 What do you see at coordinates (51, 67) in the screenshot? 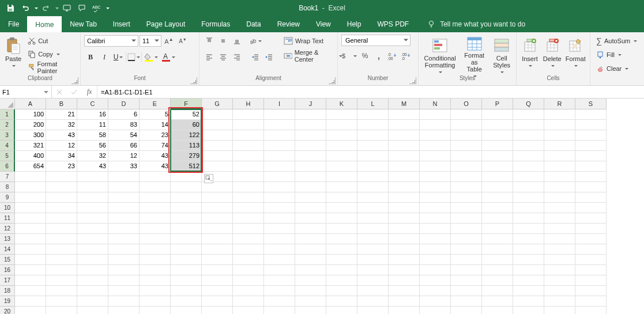
I see `format-painter-button: Format Painter` at bounding box center [51, 67].